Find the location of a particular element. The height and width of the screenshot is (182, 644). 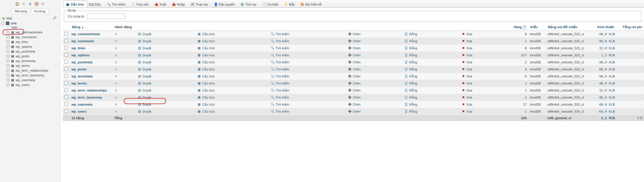

tree-table-wp_posts: +▦wp_posts is located at coordinates (33, 56).